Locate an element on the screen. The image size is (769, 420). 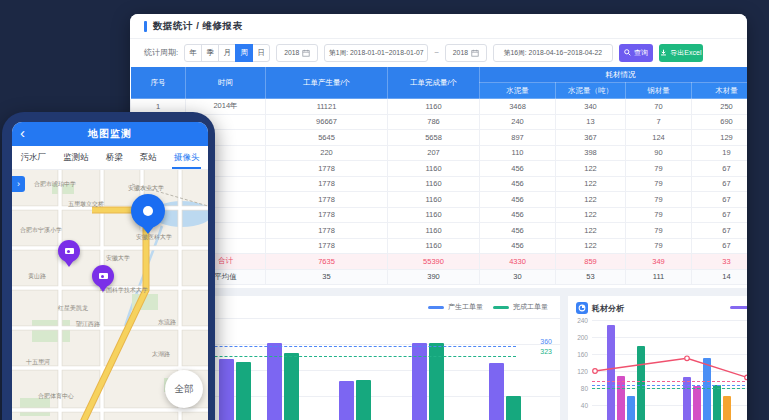
table-cell: 14 is located at coordinates (720, 277).